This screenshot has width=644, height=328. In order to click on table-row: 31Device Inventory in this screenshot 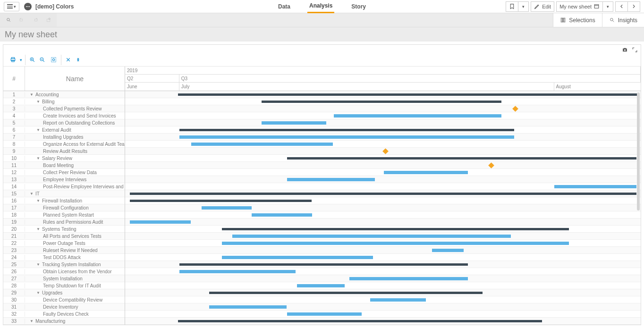, I will do `click(64, 307)`.